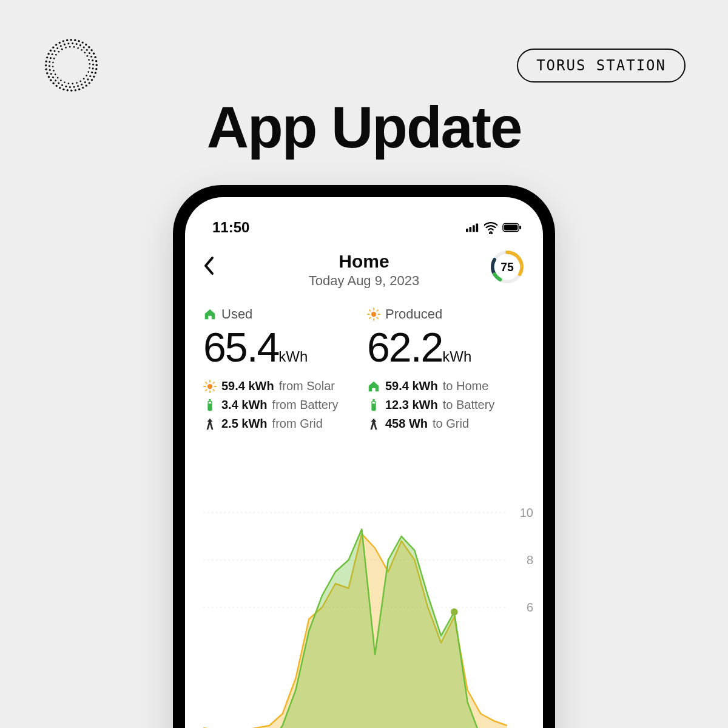 The image size is (728, 728). I want to click on back-button, so click(209, 267).